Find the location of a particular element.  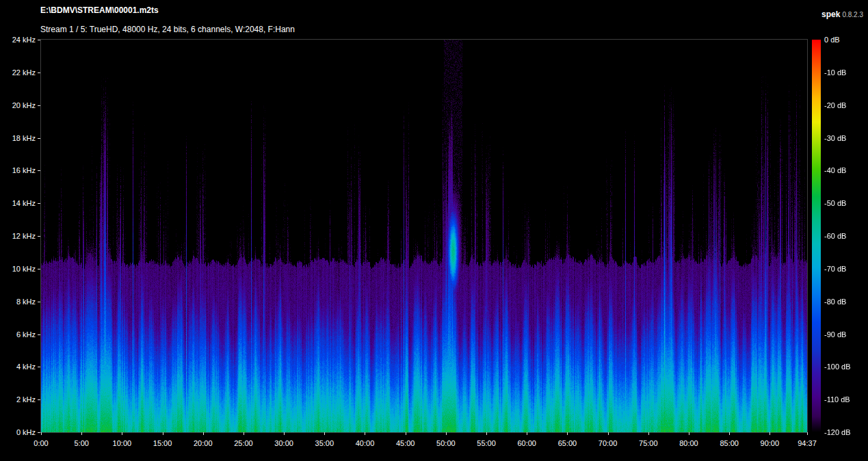

x-axis-tick-label: 35:00 is located at coordinates (325, 443).